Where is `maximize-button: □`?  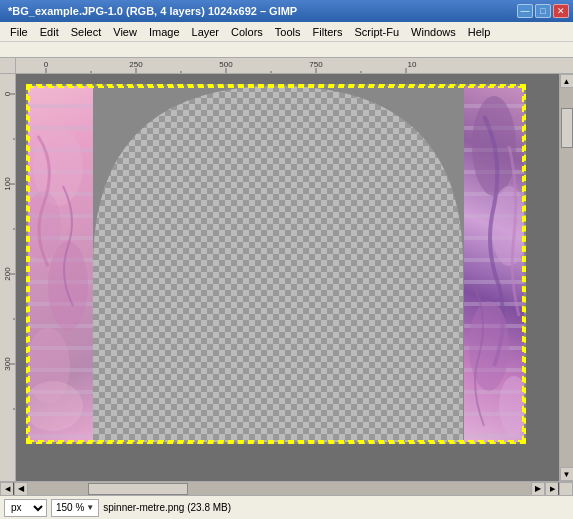
maximize-button: □ is located at coordinates (543, 11).